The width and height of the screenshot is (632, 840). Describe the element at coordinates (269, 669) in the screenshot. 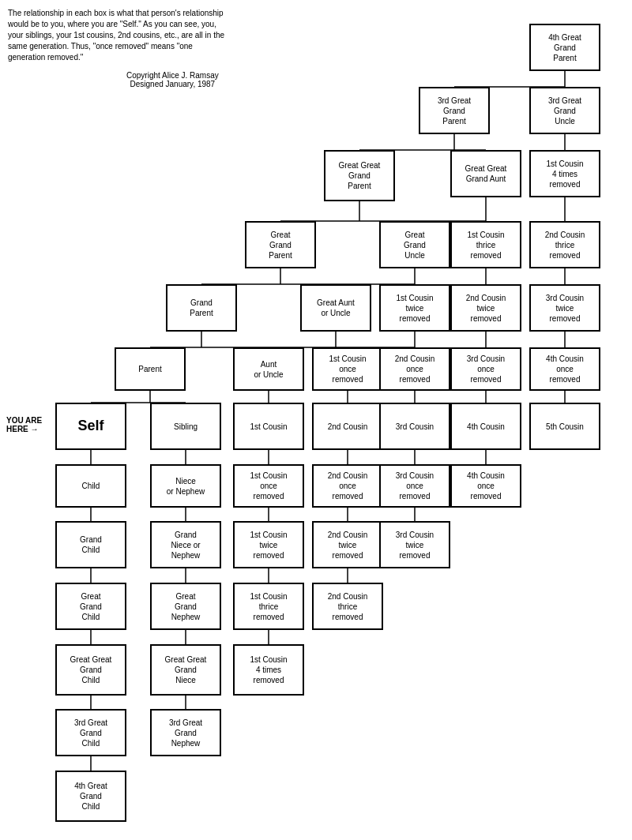

I see `box-1st_cousin_4_times_removed_down: 1st Cousin4 timesremoved` at that location.